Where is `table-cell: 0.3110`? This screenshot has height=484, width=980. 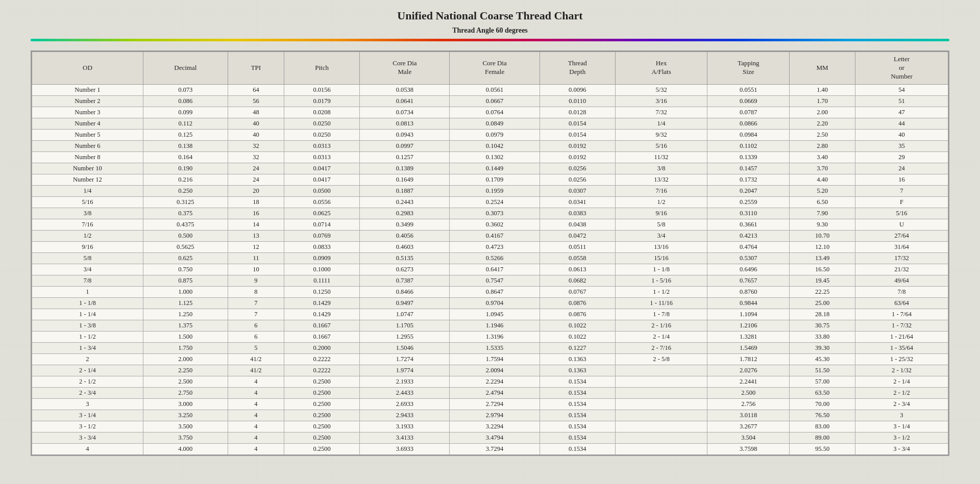
table-cell: 0.3110 is located at coordinates (748, 213).